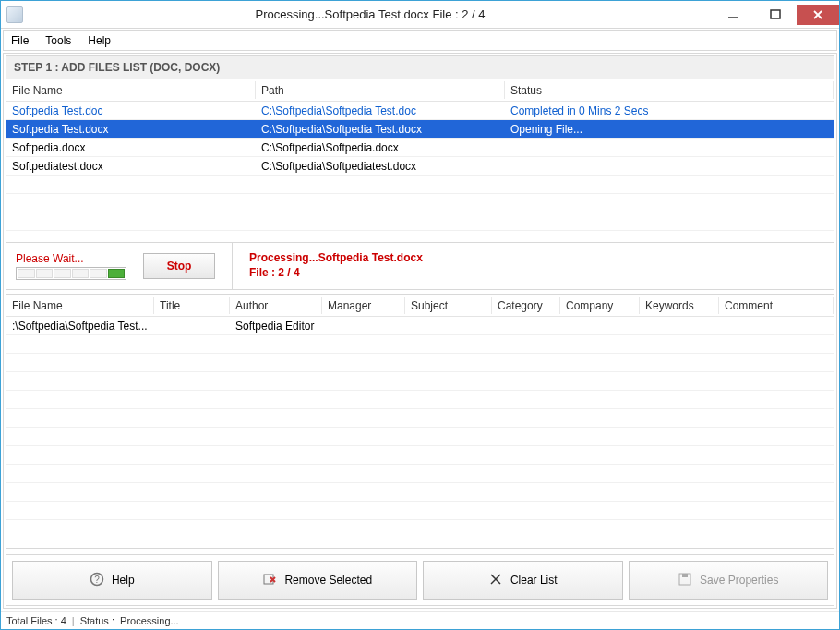 This screenshot has height=630, width=840. Describe the element at coordinates (336, 266) in the screenshot. I see `processing-status: Processing...Softpedia Test.docx File : …` at that location.